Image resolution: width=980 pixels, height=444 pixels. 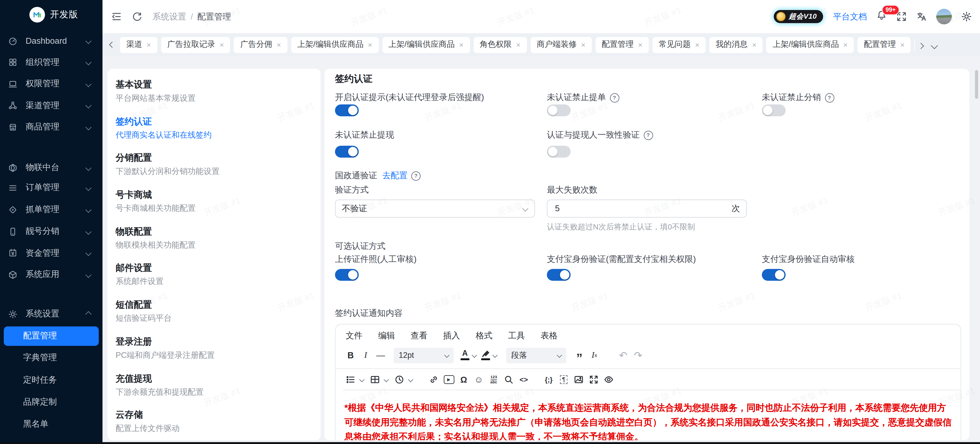 What do you see at coordinates (434, 380) in the screenshot?
I see `link-button` at bounding box center [434, 380].